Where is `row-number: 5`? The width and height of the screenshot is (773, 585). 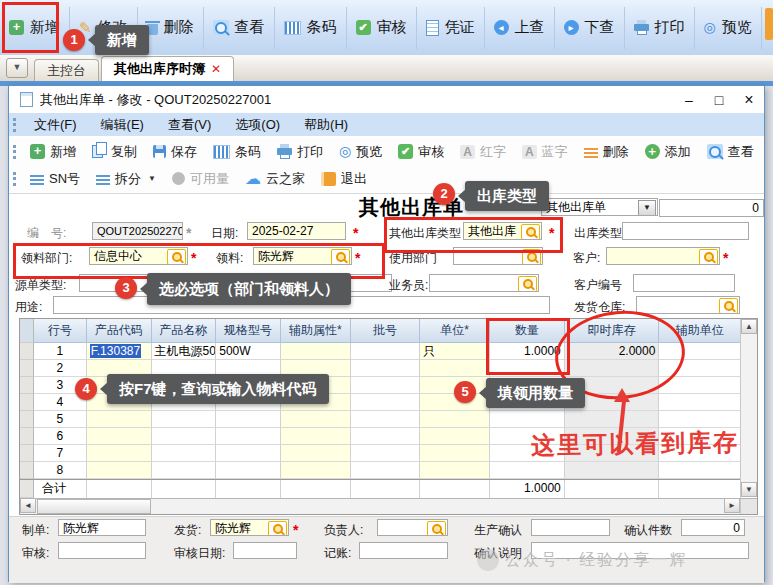
row-number: 5 is located at coordinates (60, 420).